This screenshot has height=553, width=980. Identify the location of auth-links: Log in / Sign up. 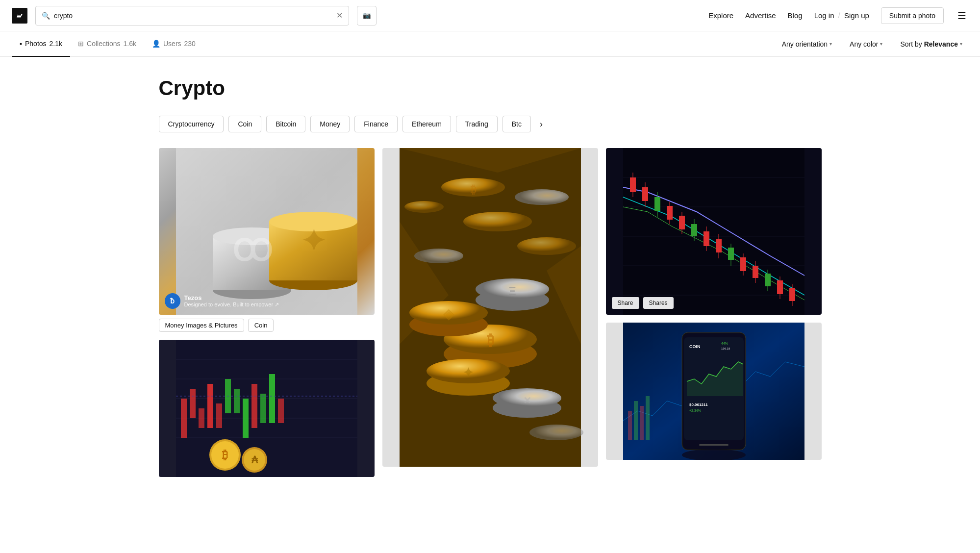
(842, 16).